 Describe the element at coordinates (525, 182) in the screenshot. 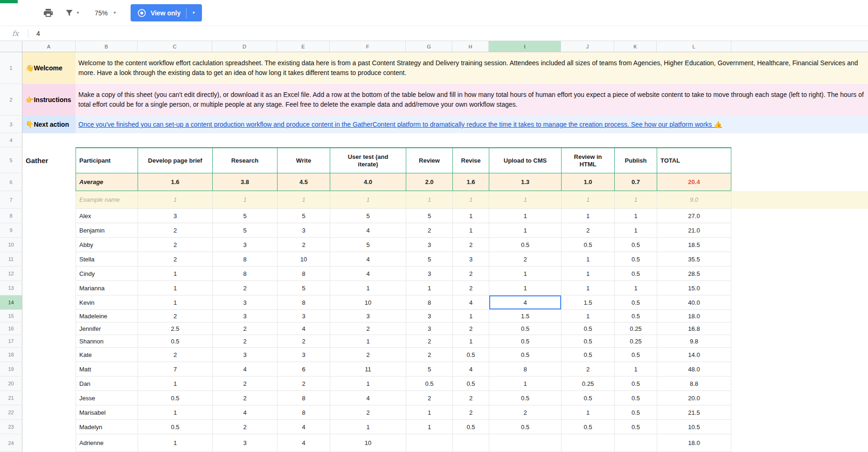

I see `average-cell: 1.3` at that location.